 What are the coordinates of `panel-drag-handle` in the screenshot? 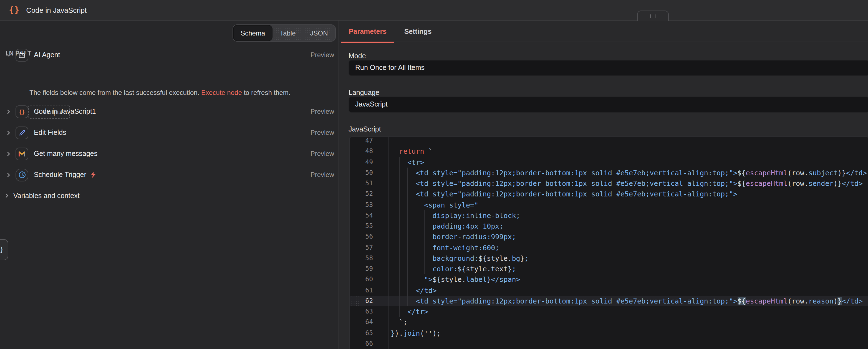 It's located at (653, 16).